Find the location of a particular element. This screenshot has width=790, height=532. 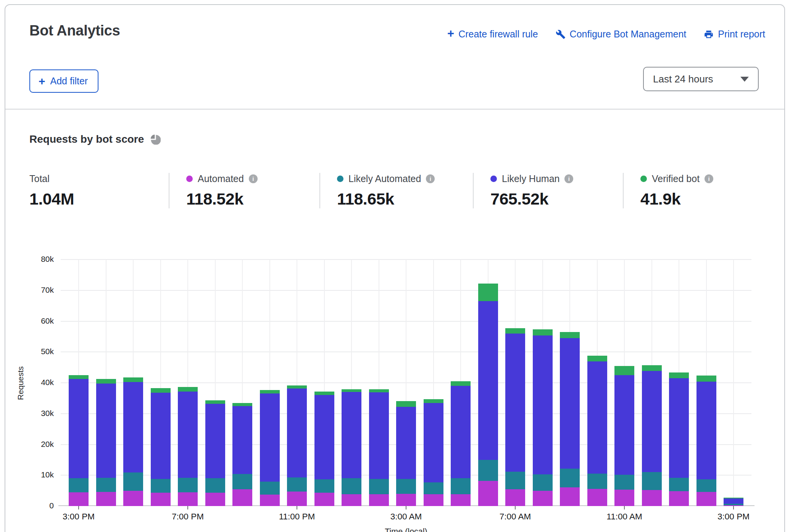

section-title-row: Requests by bot score is located at coordinates (407, 139).